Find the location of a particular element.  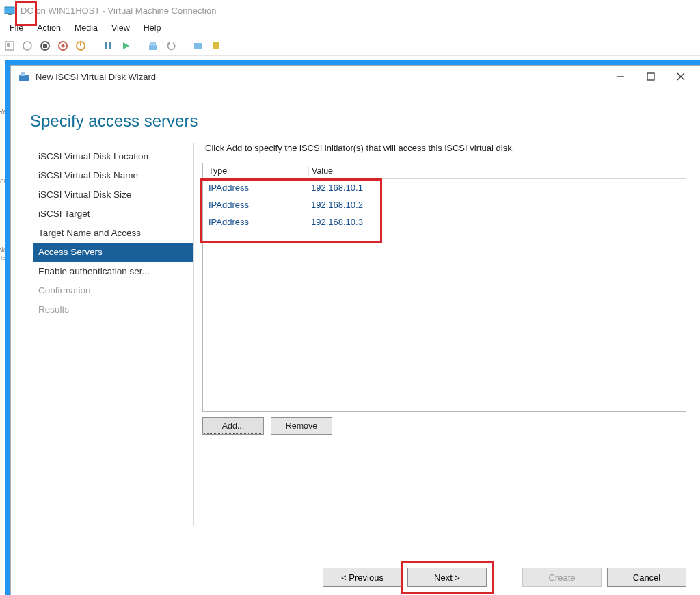

shutdown-icon is located at coordinates (63, 46).